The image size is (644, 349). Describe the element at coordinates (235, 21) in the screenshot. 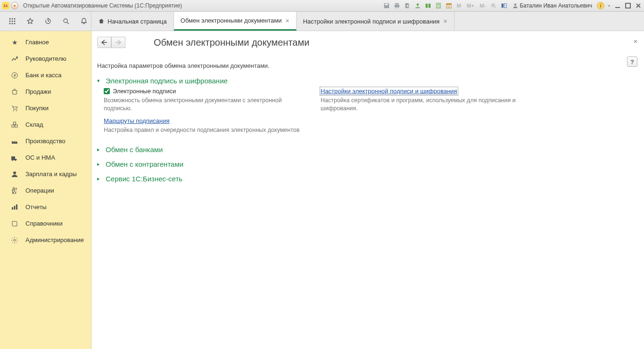

I see `tab-exchange: Обмен электронными документами ×` at that location.